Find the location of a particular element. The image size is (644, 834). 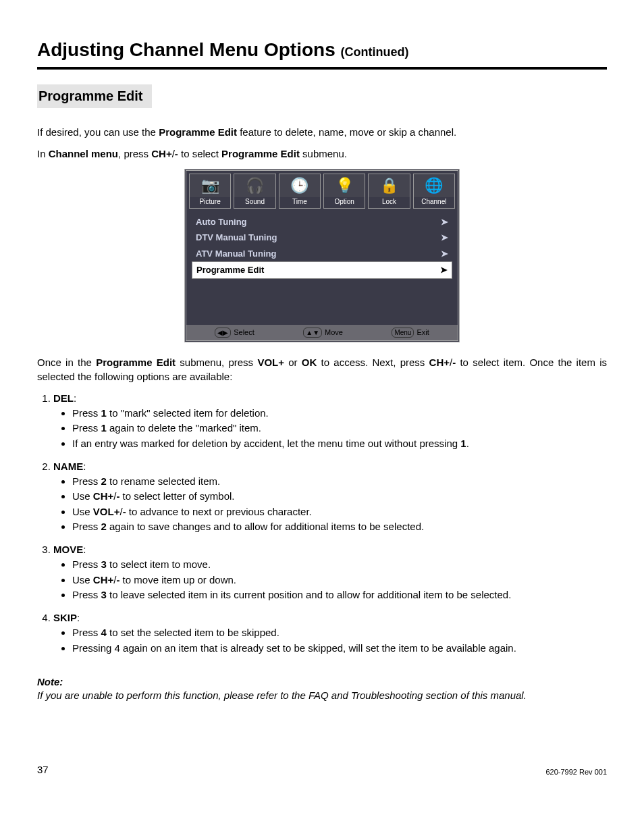

tab-sound: 🎧Sound is located at coordinates (254, 191).